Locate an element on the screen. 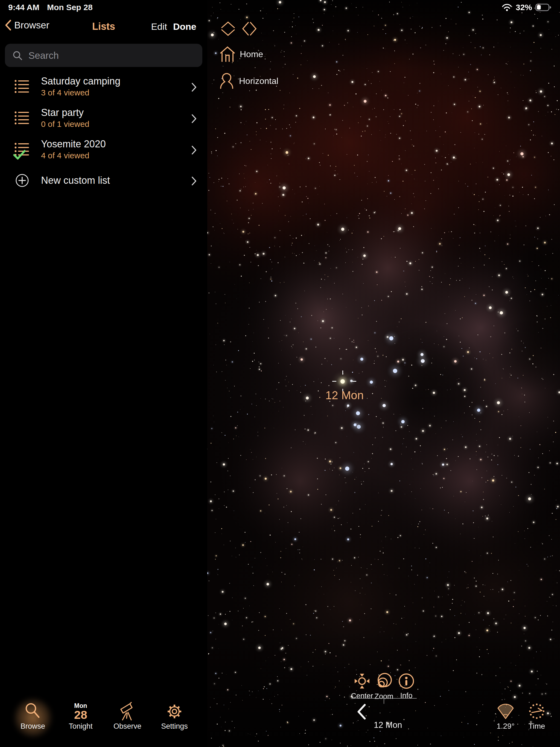 The width and height of the screenshot is (560, 747). crosshair-tick-w is located at coordinates (334, 381).